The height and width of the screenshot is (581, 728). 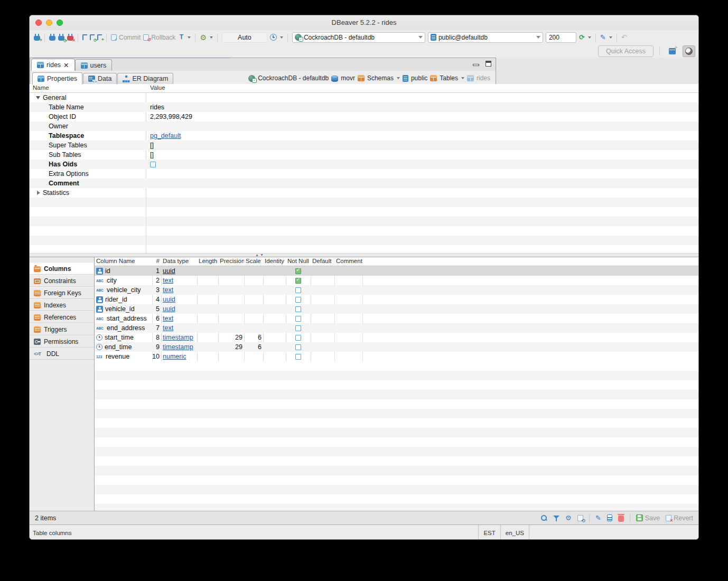 What do you see at coordinates (62, 293) in the screenshot?
I see `sidebar-item-foreign-keys: Foreign Keys` at bounding box center [62, 293].